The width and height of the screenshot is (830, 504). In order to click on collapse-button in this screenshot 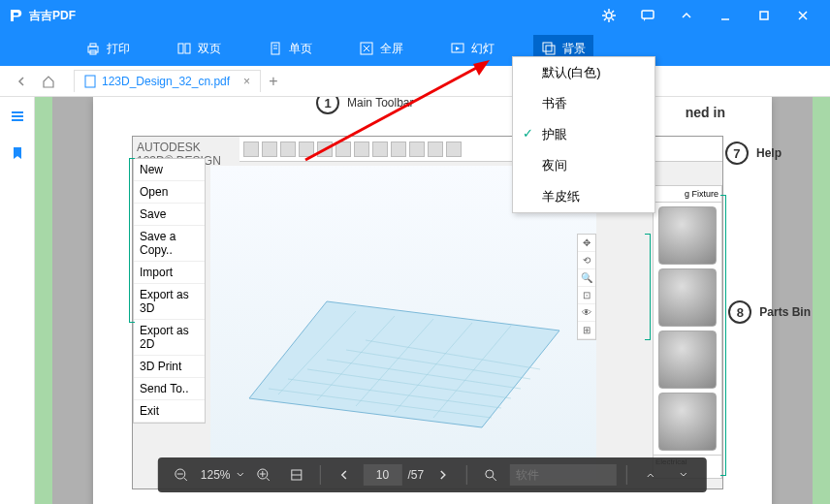, I will do `click(686, 16)`.